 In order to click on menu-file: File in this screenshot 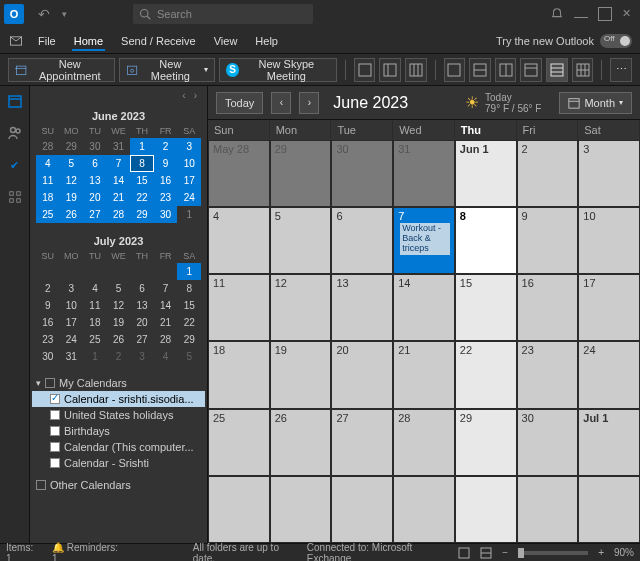, I will do `click(47, 41)`.